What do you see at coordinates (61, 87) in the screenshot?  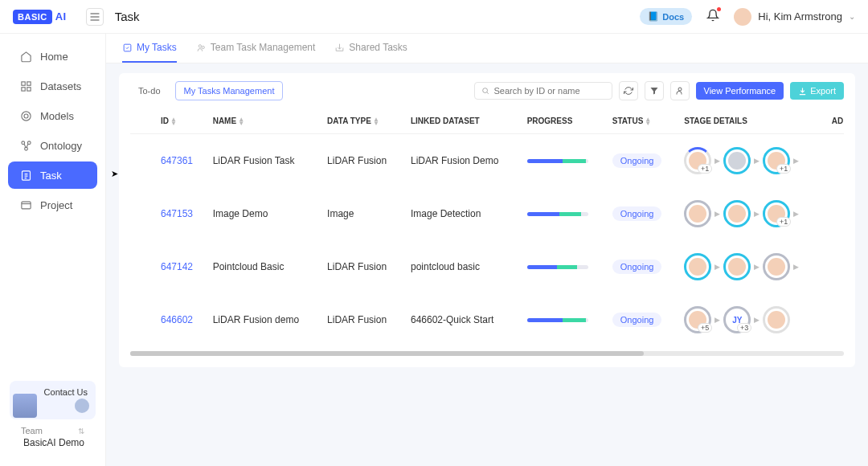 I see `nav-label: Datasets` at bounding box center [61, 87].